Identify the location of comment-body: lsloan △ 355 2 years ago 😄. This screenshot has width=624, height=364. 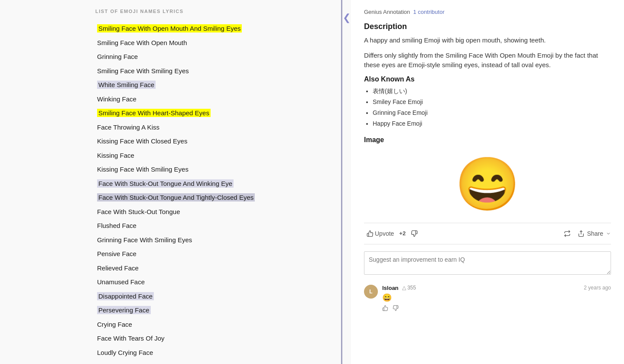
(497, 299).